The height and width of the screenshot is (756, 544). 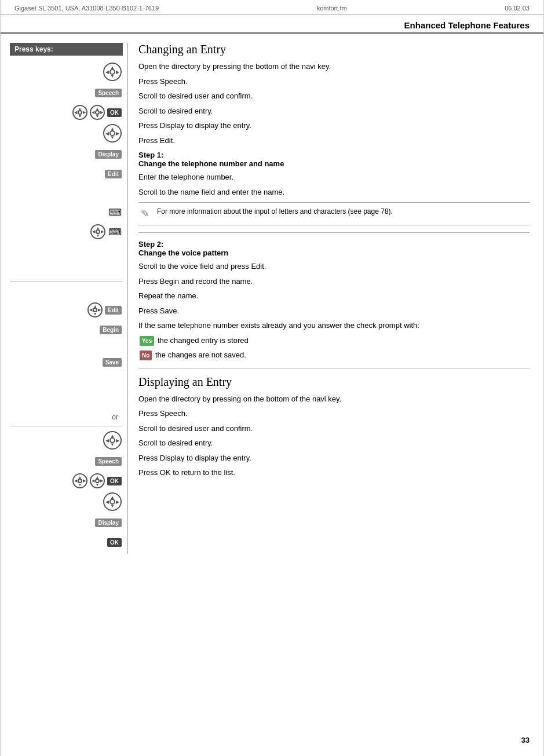 I want to click on right-arrow-2: ▶, so click(x=118, y=133).